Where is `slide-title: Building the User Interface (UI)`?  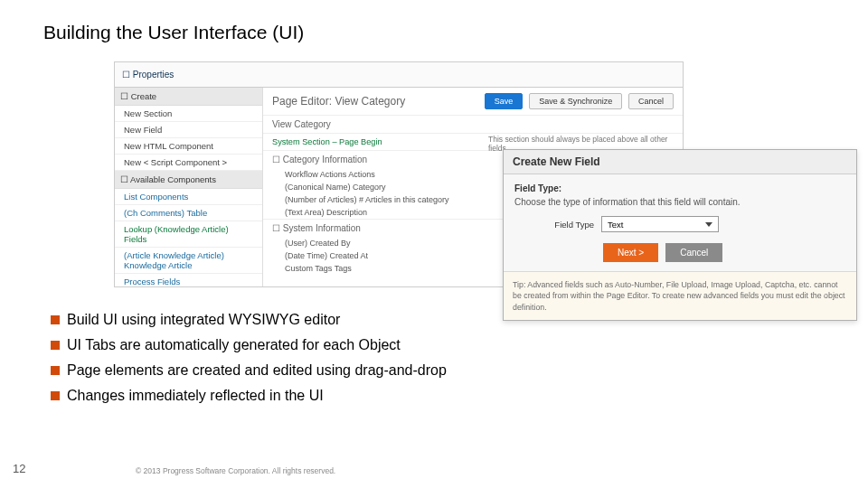 slide-title: Building the User Interface (UI) is located at coordinates (174, 33).